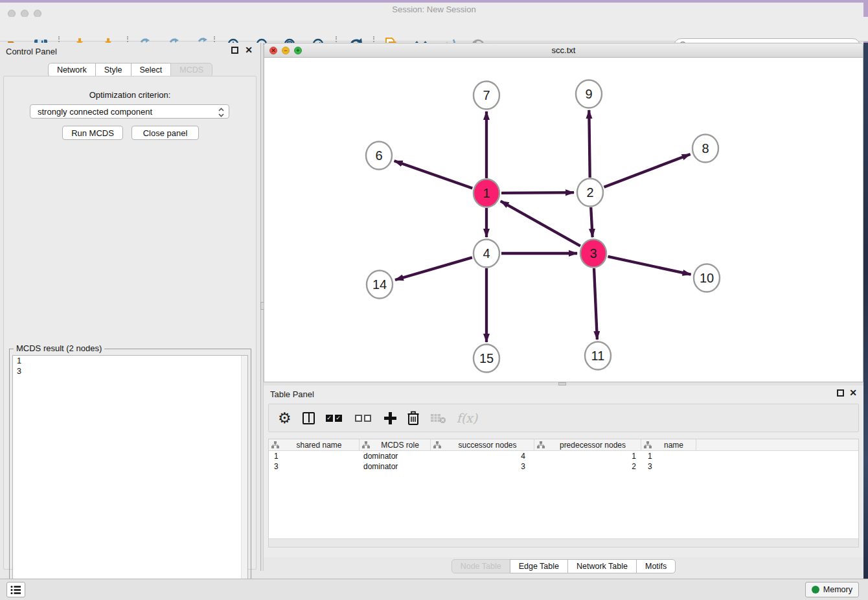 Image resolution: width=868 pixels, height=600 pixels. I want to click on delete-table-icon, so click(438, 418).